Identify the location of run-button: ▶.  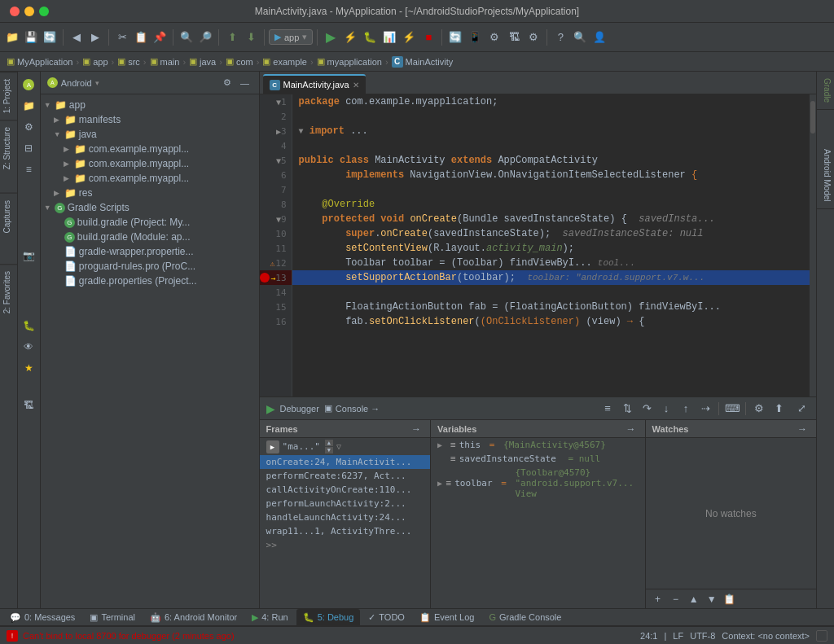
(331, 37).